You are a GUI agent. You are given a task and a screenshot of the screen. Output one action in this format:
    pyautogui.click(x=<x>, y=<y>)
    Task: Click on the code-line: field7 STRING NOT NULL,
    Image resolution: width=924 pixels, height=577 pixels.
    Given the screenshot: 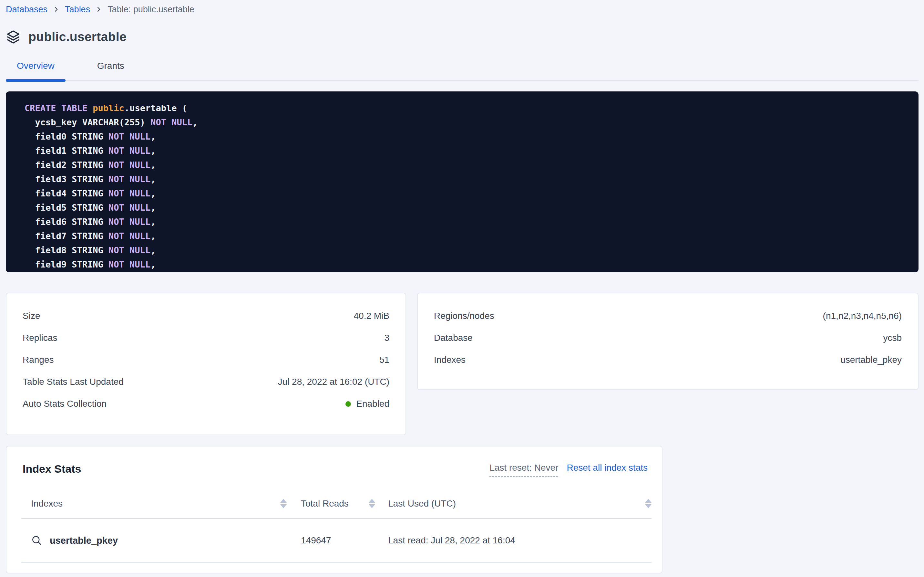 What is the action you would take?
    pyautogui.click(x=468, y=236)
    